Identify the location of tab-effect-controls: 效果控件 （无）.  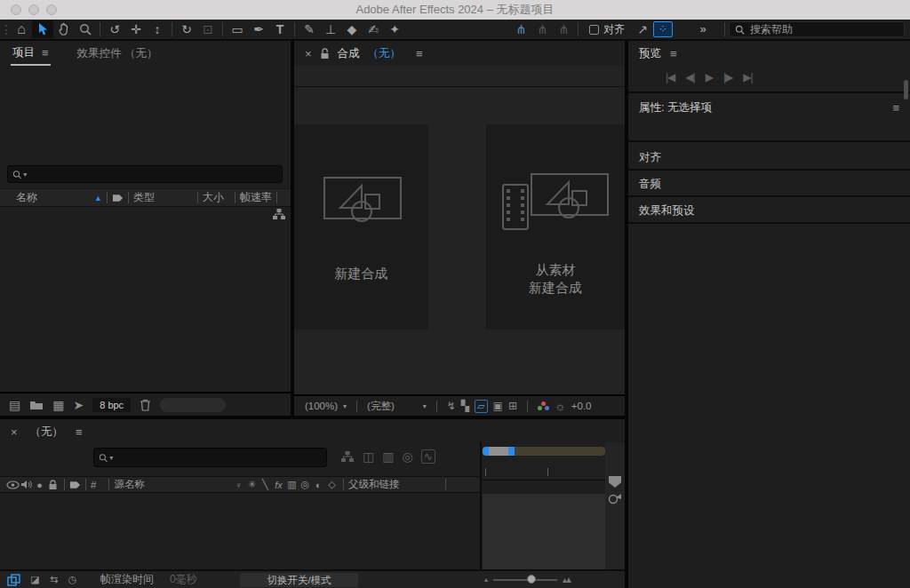
(117, 53).